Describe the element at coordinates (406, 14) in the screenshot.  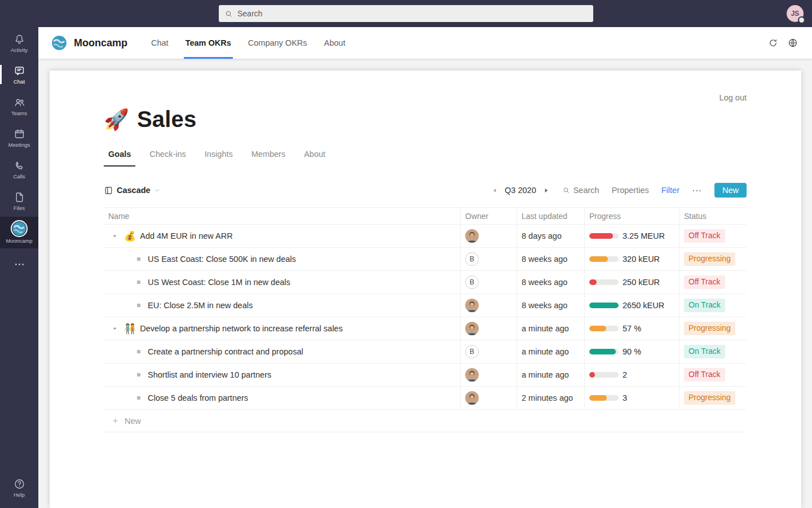
I see `search-input: Search` at that location.